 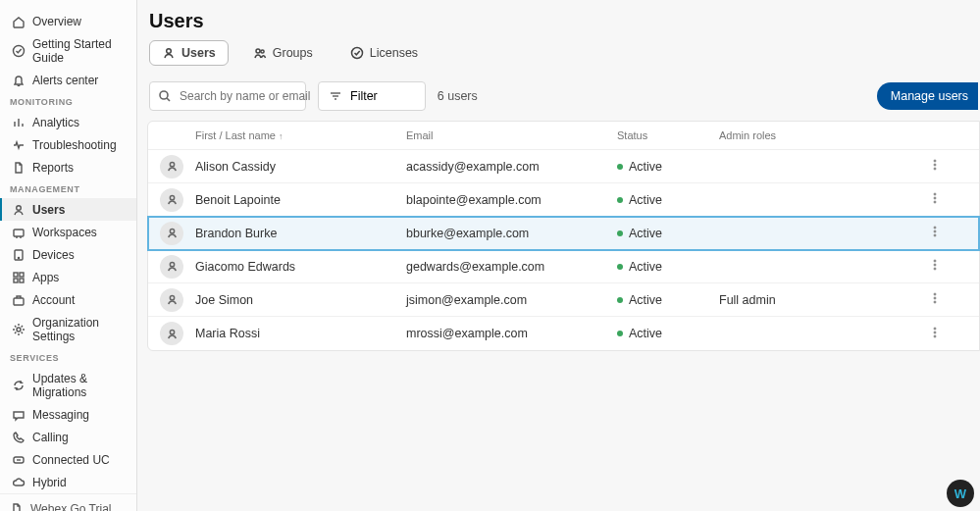 What do you see at coordinates (19, 415) in the screenshot?
I see `message-icon` at bounding box center [19, 415].